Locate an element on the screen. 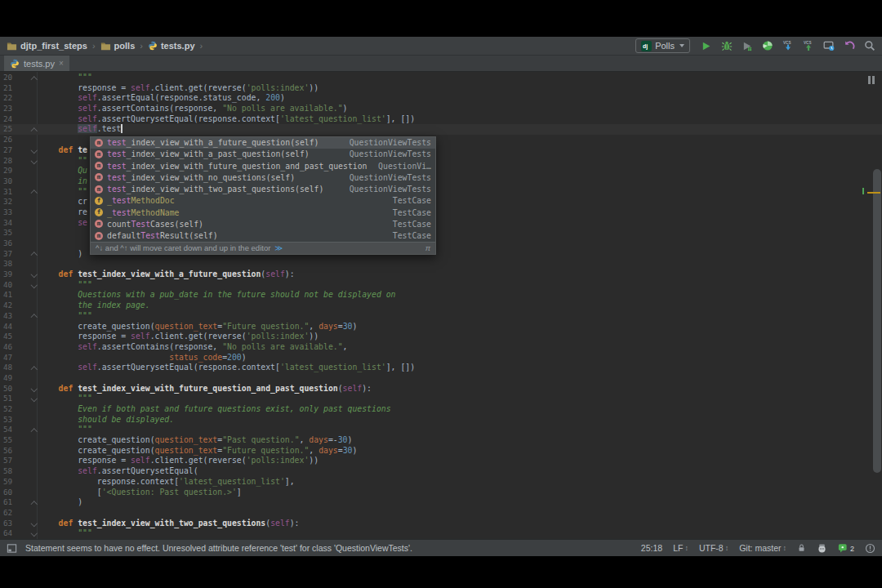  code-line: 22 self.assertEqual(response.status_code… is located at coordinates (441, 98).